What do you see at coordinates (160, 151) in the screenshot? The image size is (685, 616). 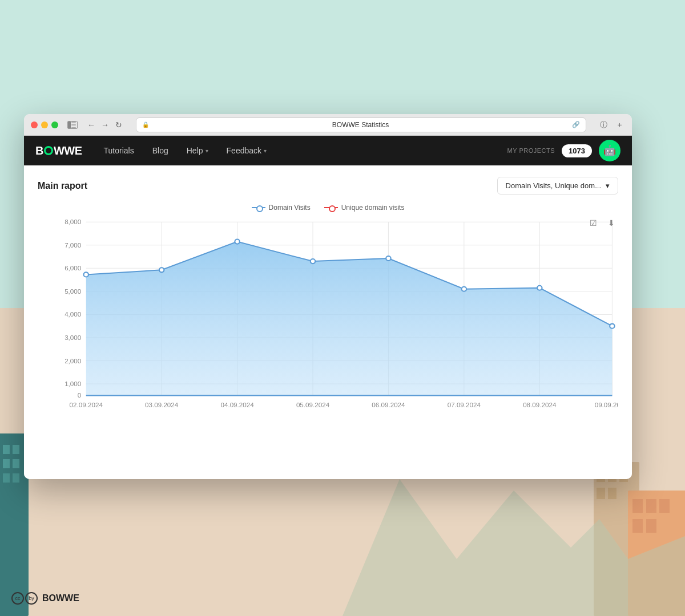 I see `nav-item-blog: Blog` at bounding box center [160, 151].